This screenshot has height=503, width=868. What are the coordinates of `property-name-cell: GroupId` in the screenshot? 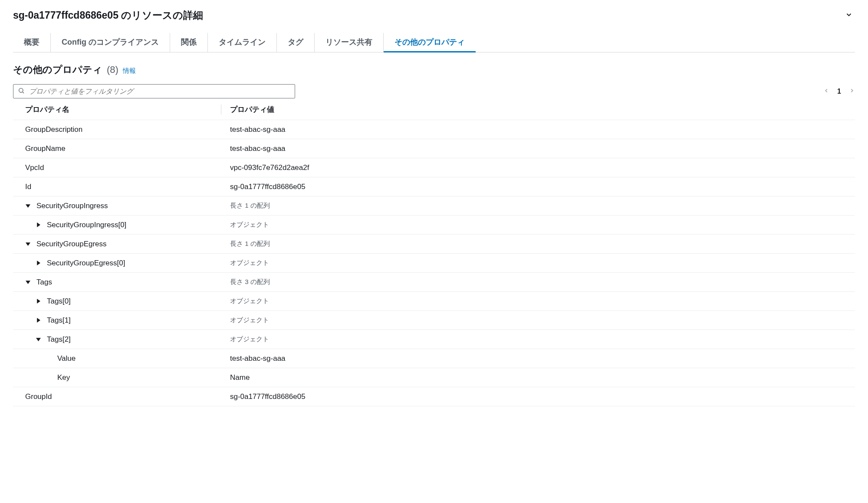 It's located at (117, 397).